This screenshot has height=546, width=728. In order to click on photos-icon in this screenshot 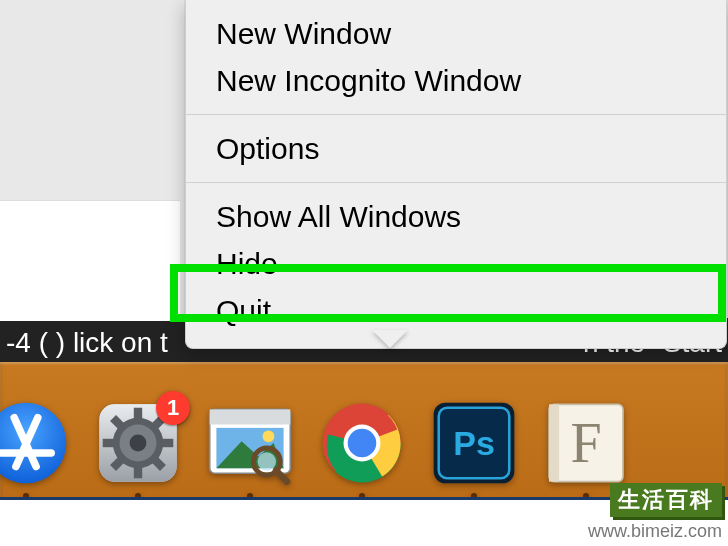, I will do `click(250, 443)`.